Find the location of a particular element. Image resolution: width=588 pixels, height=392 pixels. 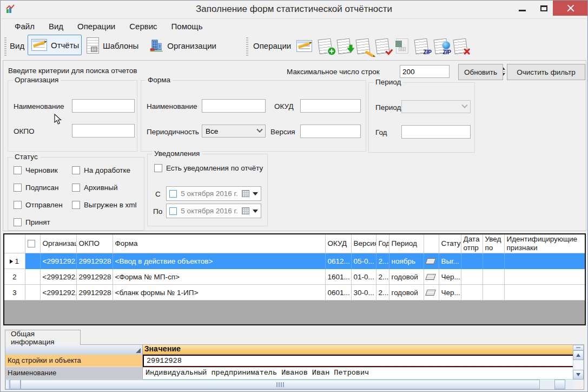

reports-button: Отчёты is located at coordinates (55, 45).